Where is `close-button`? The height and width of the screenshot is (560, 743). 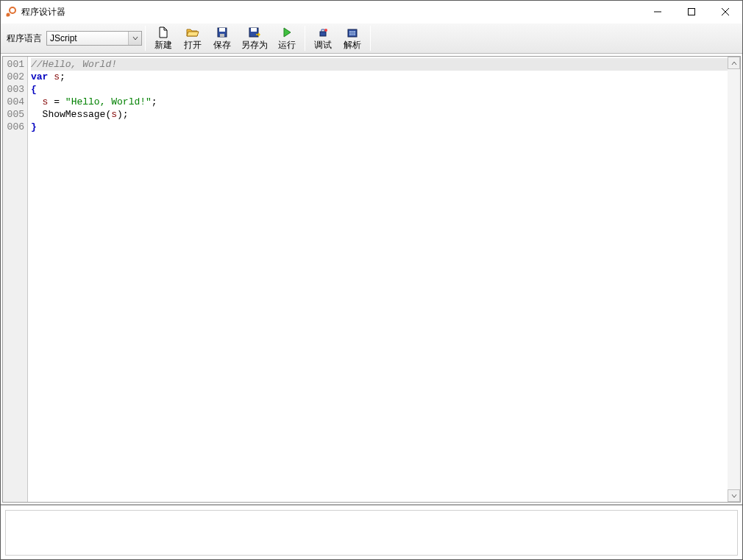
close-button is located at coordinates (725, 12).